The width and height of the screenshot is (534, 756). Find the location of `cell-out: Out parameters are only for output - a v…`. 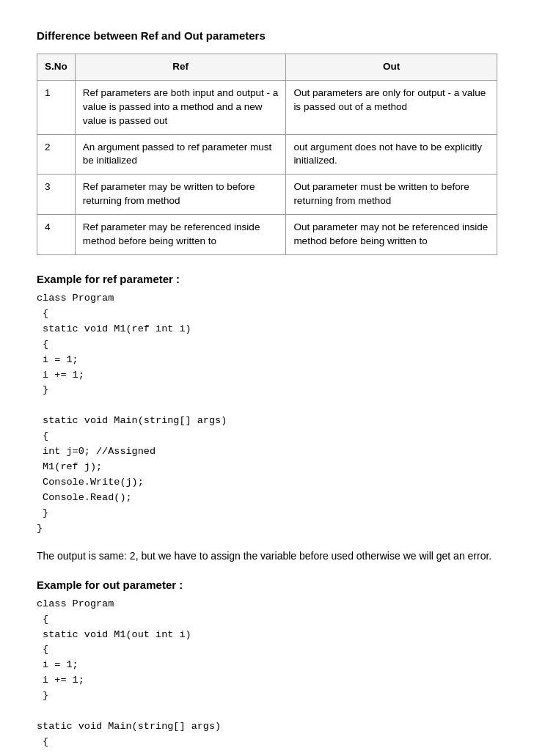

cell-out: Out parameters are only for output - a v… is located at coordinates (392, 107).